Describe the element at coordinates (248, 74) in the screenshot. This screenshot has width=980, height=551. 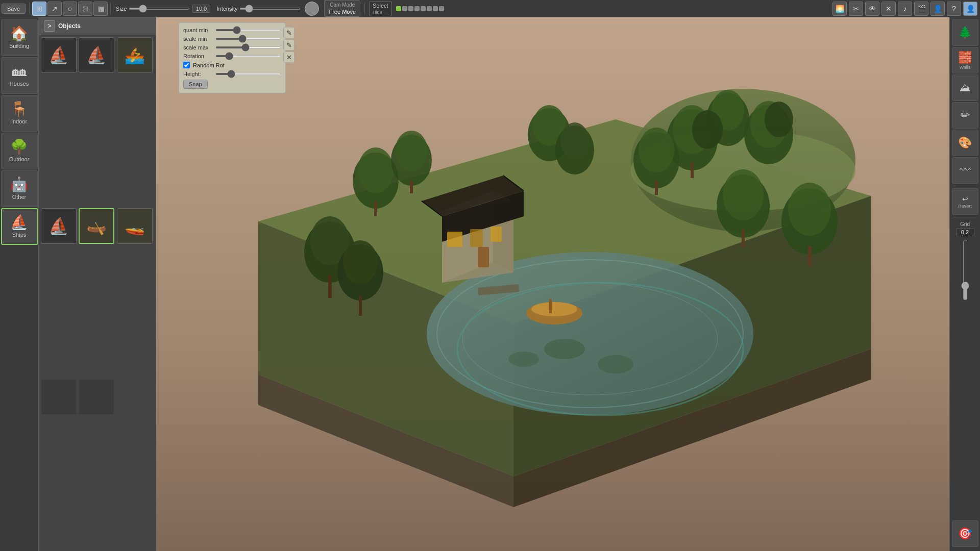
I see `height-slider` at that location.